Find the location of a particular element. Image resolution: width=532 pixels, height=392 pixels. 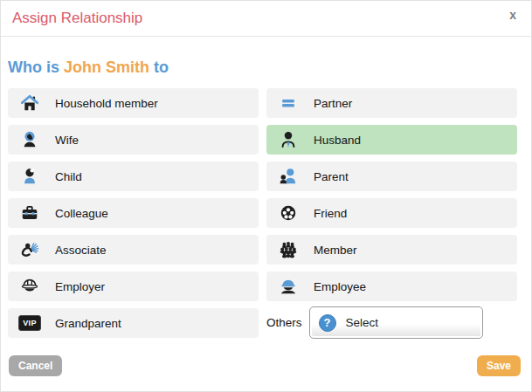

others-row: Others ? Select is located at coordinates (391, 323).